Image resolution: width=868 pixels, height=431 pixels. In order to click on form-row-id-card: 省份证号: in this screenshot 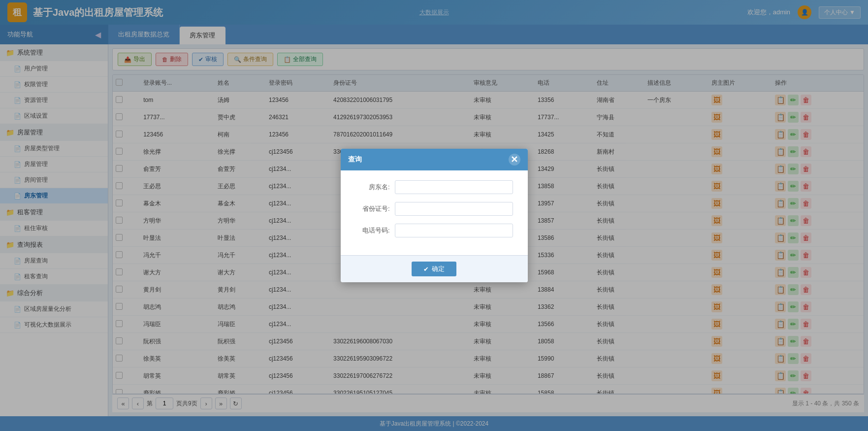, I will do `click(434, 209)`.